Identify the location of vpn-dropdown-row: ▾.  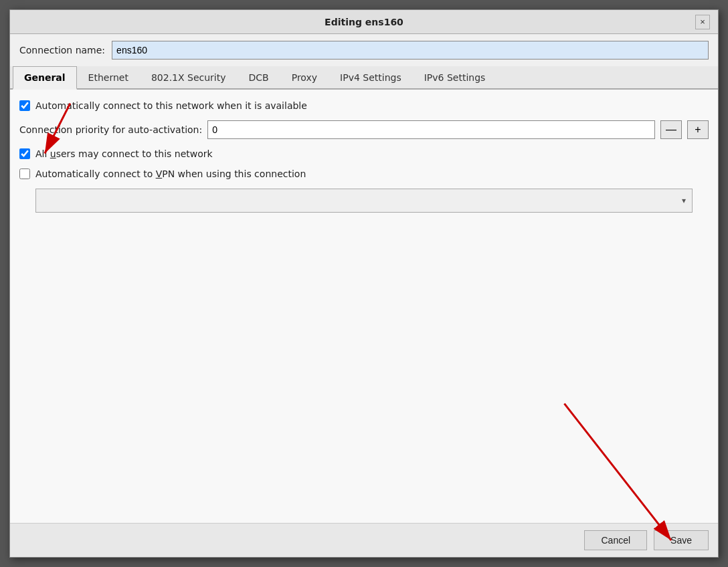
(372, 201).